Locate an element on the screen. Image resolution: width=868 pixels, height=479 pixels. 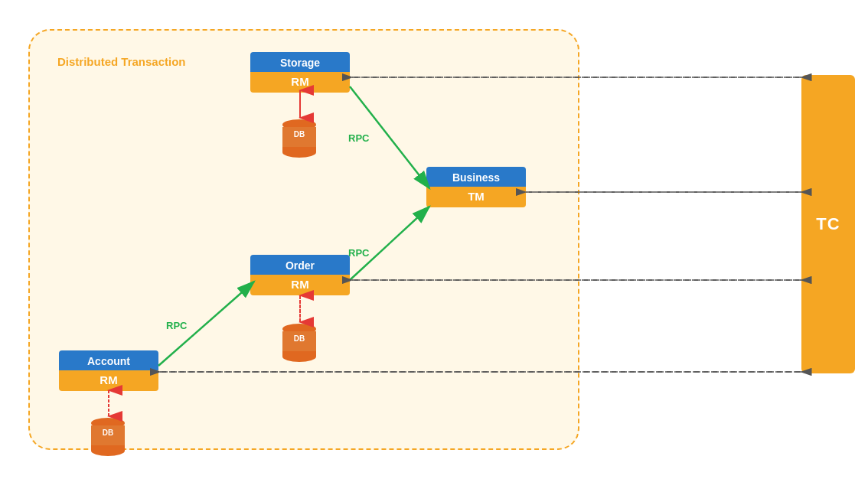
storage-service-name: Storage is located at coordinates (300, 62).